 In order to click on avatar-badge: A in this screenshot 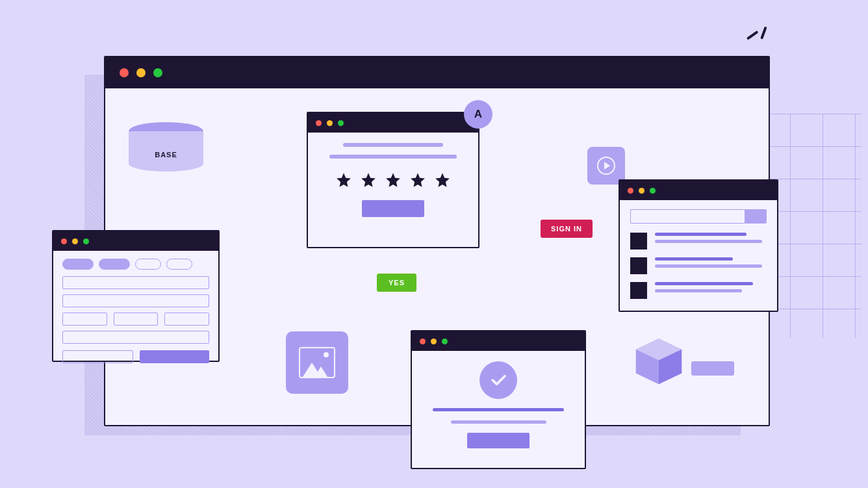, I will do `click(478, 114)`.